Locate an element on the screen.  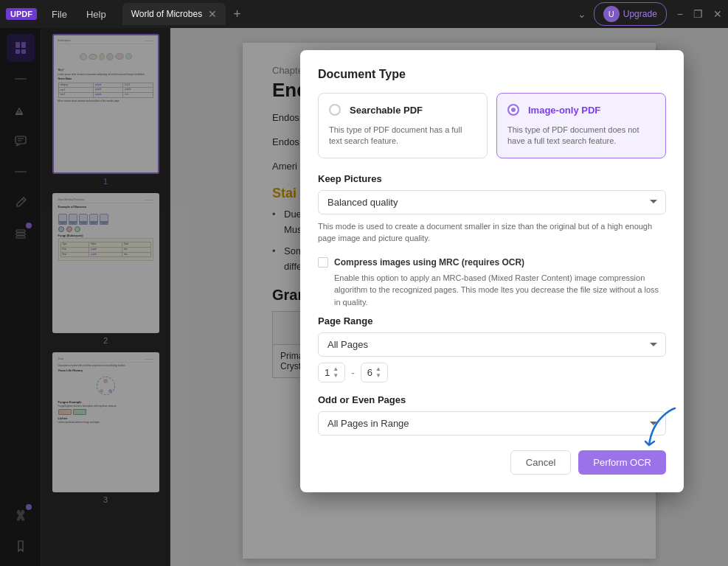
doc-type-searchable-desc: This type of PDF document has a full tex… is located at coordinates (403, 136).